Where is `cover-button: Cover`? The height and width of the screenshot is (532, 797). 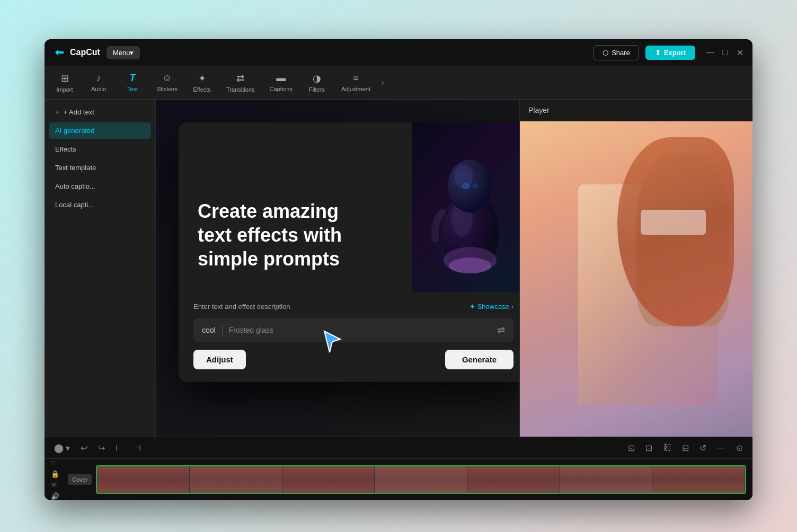
cover-button: Cover is located at coordinates (79, 480).